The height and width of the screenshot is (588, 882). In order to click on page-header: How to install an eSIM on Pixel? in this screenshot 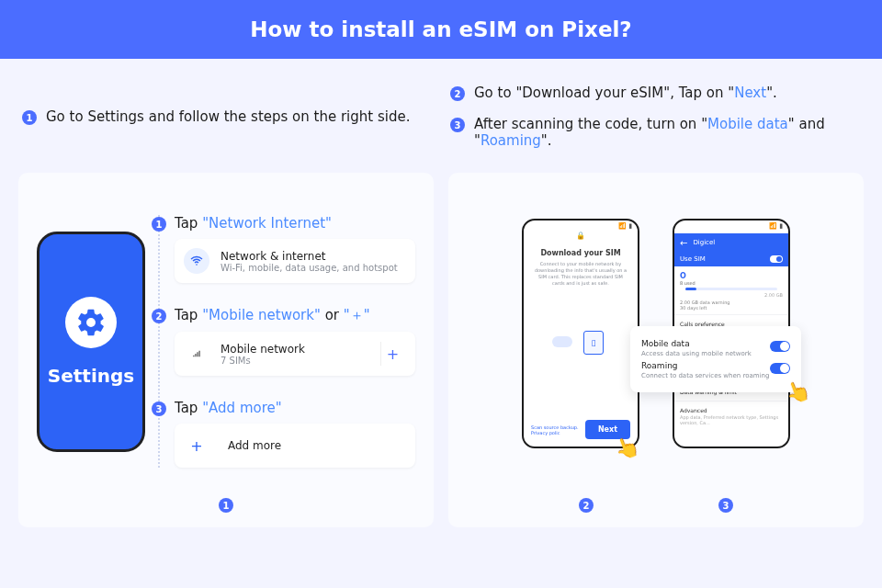, I will do `click(441, 29)`.